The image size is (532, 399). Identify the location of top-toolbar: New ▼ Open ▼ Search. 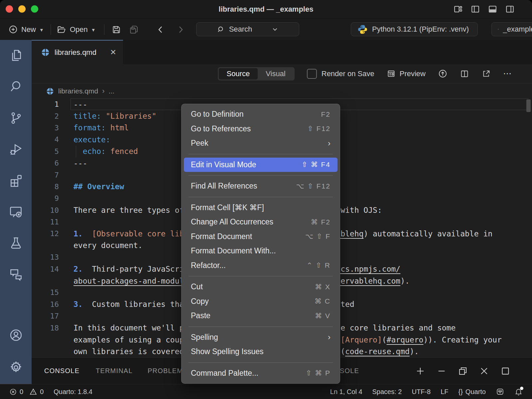
(266, 30).